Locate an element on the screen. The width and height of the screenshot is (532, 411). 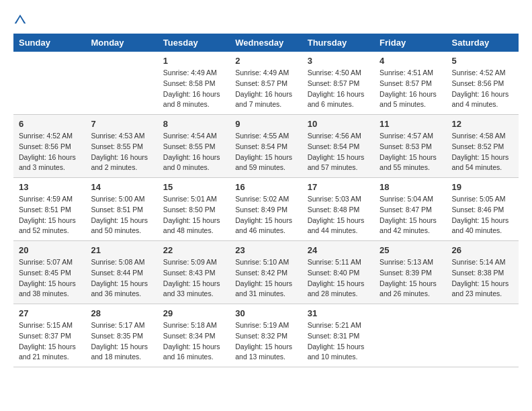
day-info: Sunrise: 5:04 AMSunset: 8:47 PMDaylight:… is located at coordinates (410, 215).